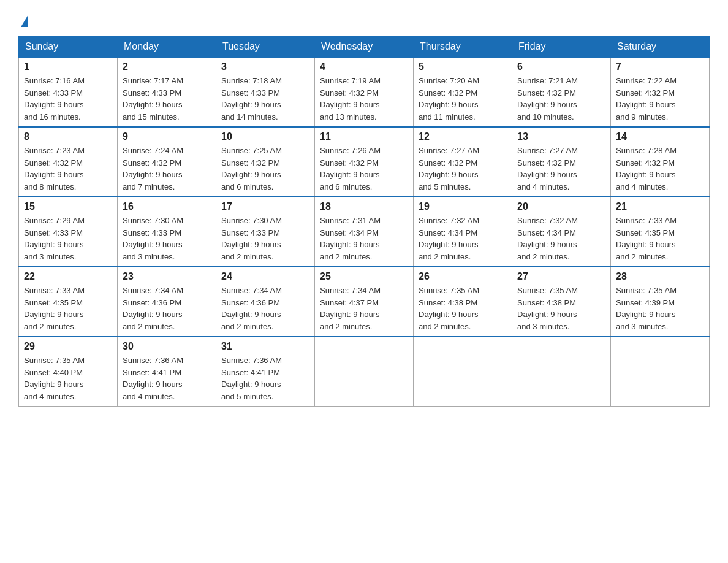 This screenshot has width=728, height=563. I want to click on day-number: 16, so click(167, 207).